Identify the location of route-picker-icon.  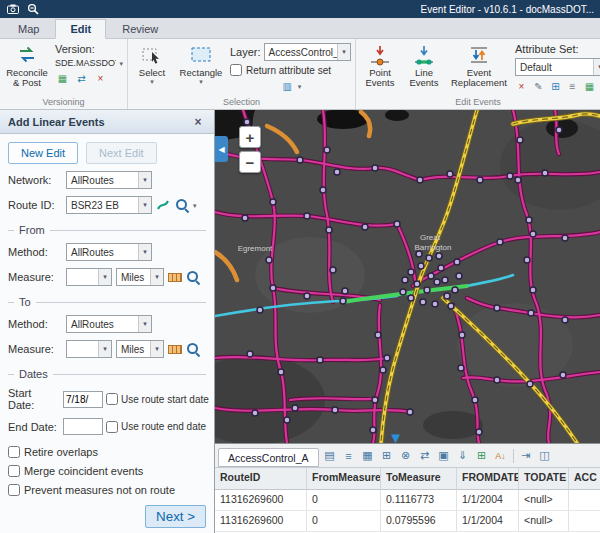
(164, 205).